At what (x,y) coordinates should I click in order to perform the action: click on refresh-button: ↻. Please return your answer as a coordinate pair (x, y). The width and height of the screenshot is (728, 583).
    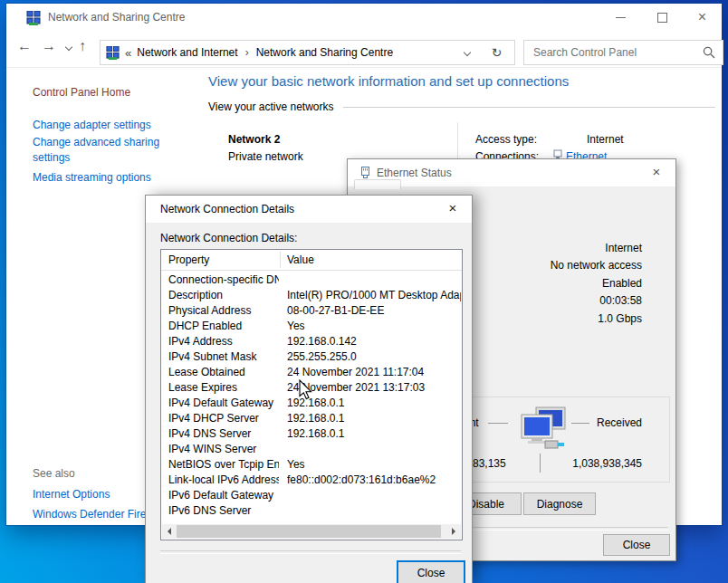
    Looking at the image, I should click on (497, 53).